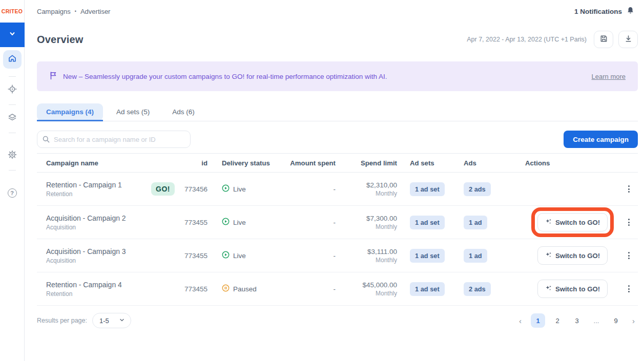  What do you see at coordinates (12, 59) in the screenshot?
I see `home-icon` at bounding box center [12, 59].